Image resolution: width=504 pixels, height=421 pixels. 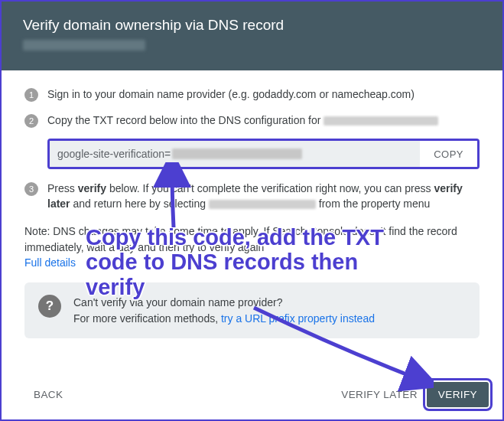 I want to click on verify-later-button: VERIFY LATER, so click(x=379, y=395).